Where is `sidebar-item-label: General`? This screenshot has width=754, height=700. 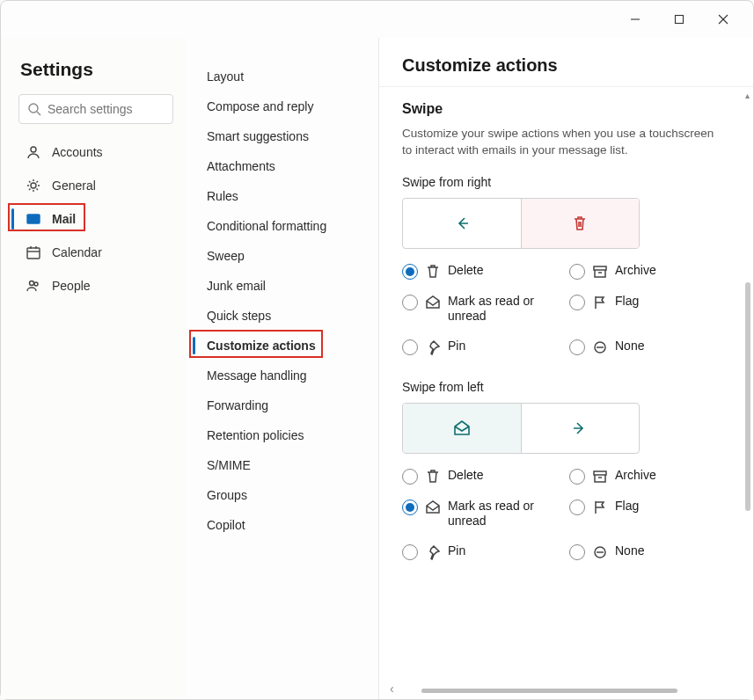 sidebar-item-label: General is located at coordinates (74, 186).